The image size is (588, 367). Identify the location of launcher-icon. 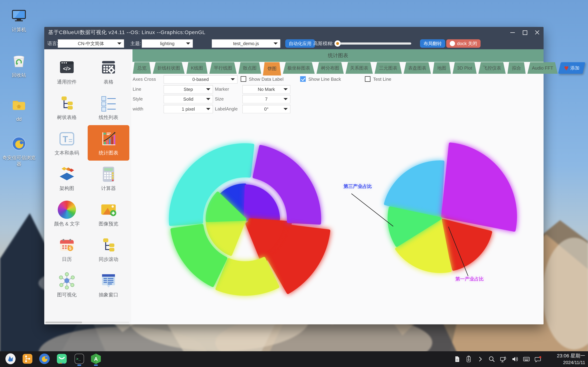
(10, 359).